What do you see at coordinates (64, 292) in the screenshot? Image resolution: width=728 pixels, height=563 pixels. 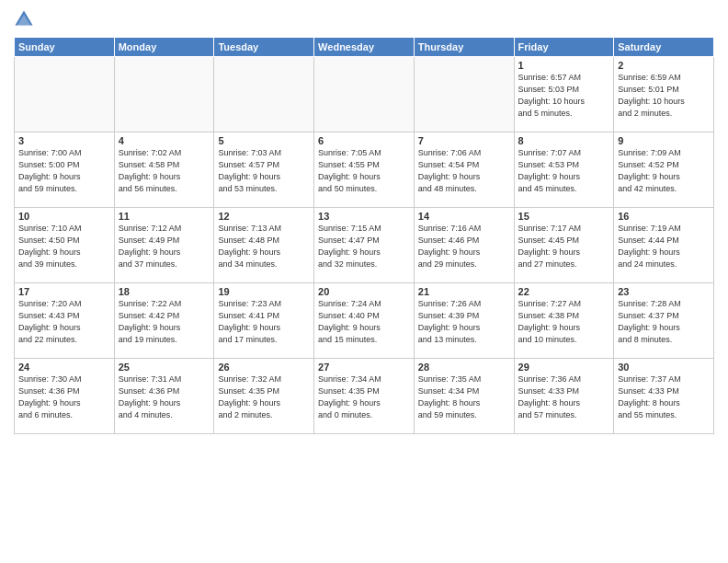 I see `day-number: 17` at bounding box center [64, 292].